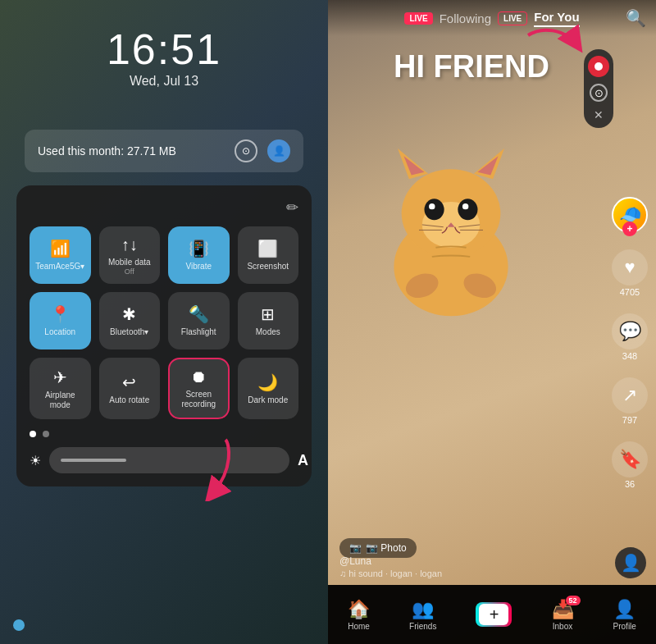 The width and height of the screenshot is (656, 644). Describe the element at coordinates (563, 627) in the screenshot. I see `nav-inbox-label: Inbox` at that location.